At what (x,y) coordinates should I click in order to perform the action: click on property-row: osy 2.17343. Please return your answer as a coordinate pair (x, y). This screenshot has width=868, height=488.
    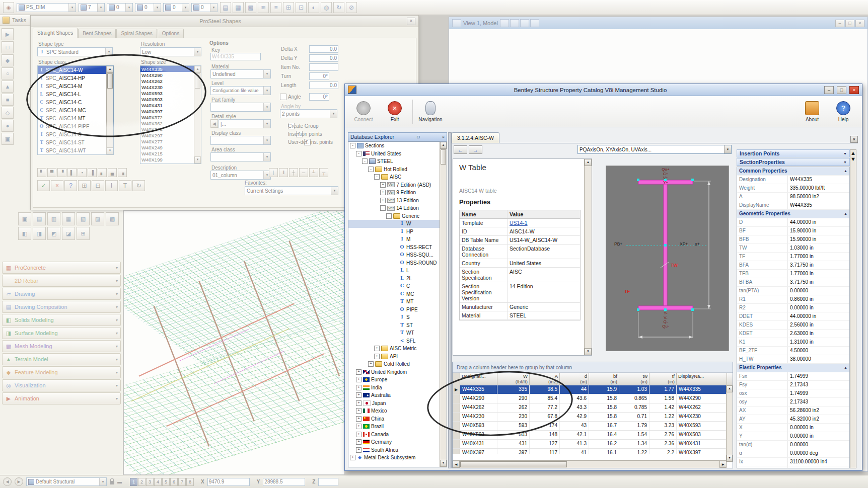
    Looking at the image, I should click on (793, 402).